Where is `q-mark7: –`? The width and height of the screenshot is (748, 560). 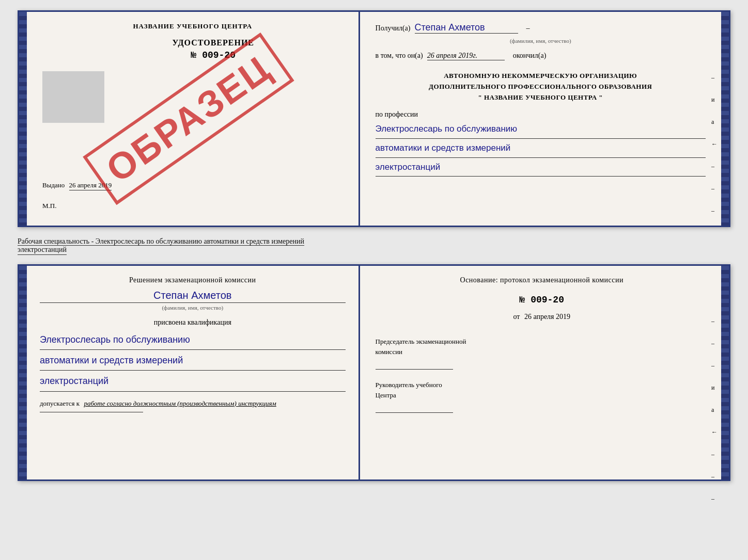 q-mark7: – is located at coordinates (714, 454).